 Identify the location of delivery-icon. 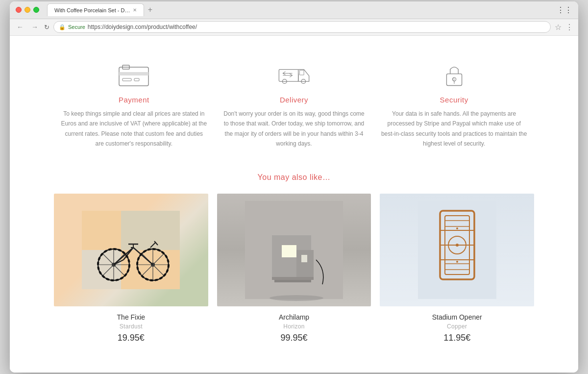
(294, 75).